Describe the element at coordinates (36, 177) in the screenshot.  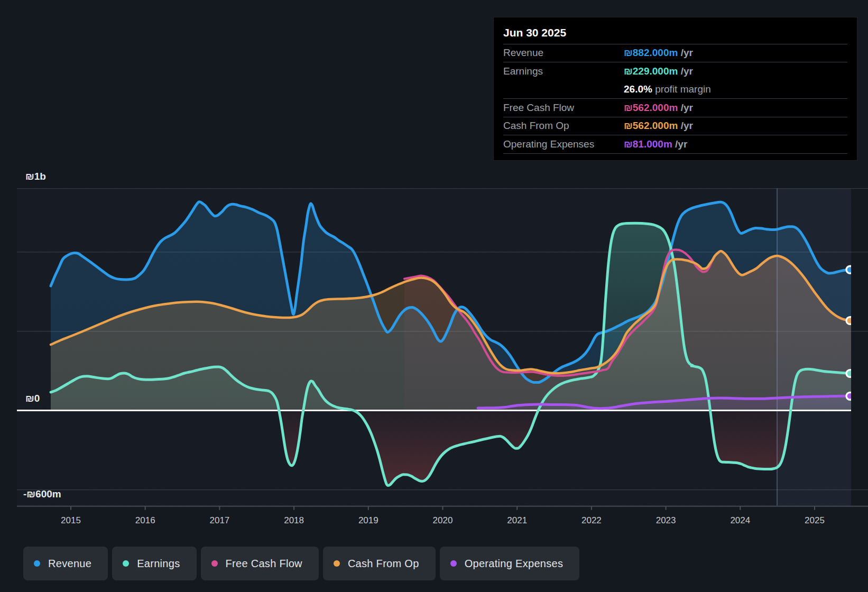
I see `svg-text: ₪1b` at that location.